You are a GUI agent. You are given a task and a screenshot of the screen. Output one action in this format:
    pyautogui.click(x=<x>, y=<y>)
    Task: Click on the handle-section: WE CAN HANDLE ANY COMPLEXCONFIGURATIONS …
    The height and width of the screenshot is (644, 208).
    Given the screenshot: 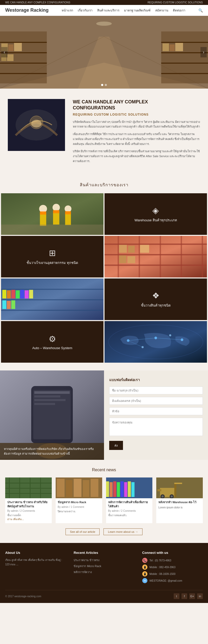 What is the action you would take?
    pyautogui.click(x=104, y=132)
    